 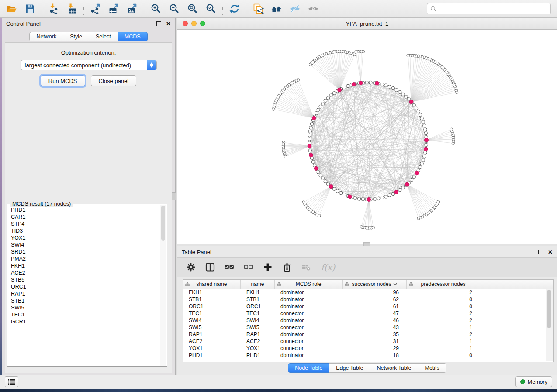 What do you see at coordinates (54, 9) in the screenshot?
I see `toolbar-import-network-button` at bounding box center [54, 9].